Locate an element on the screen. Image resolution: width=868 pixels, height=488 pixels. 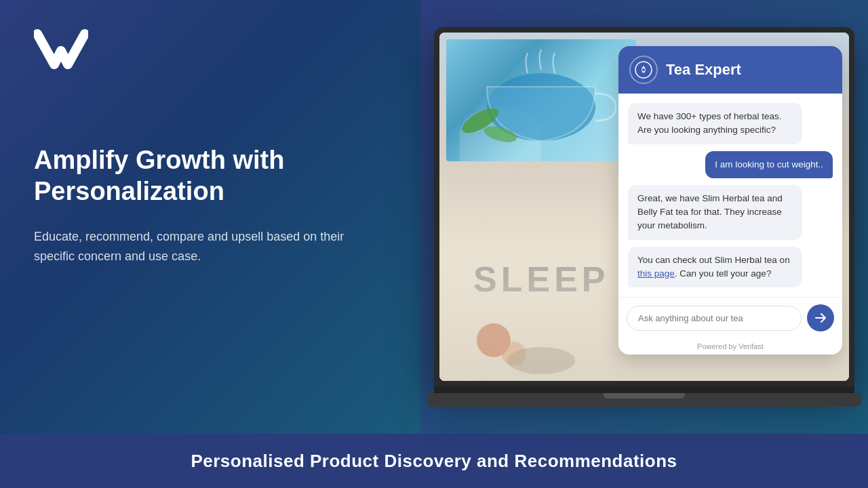
left-content: Amplify Growth with Personalization Educ… is located at coordinates (210, 206).